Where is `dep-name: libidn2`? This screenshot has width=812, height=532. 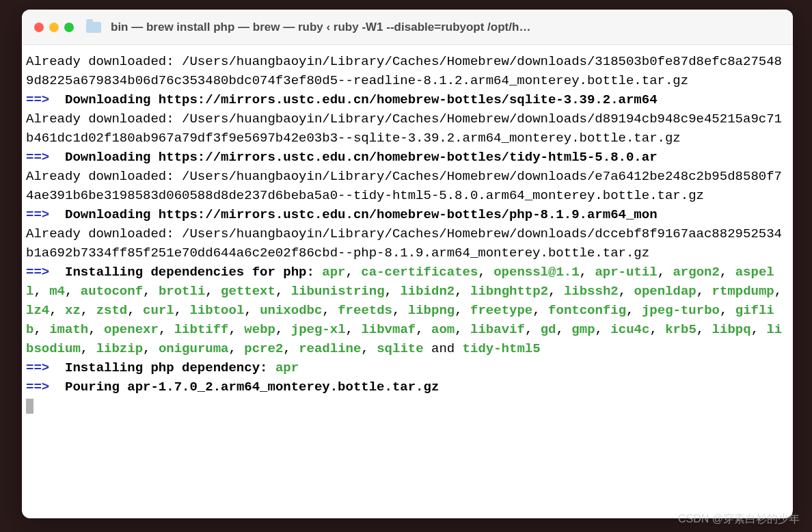
dep-name: libidn2 is located at coordinates (427, 291).